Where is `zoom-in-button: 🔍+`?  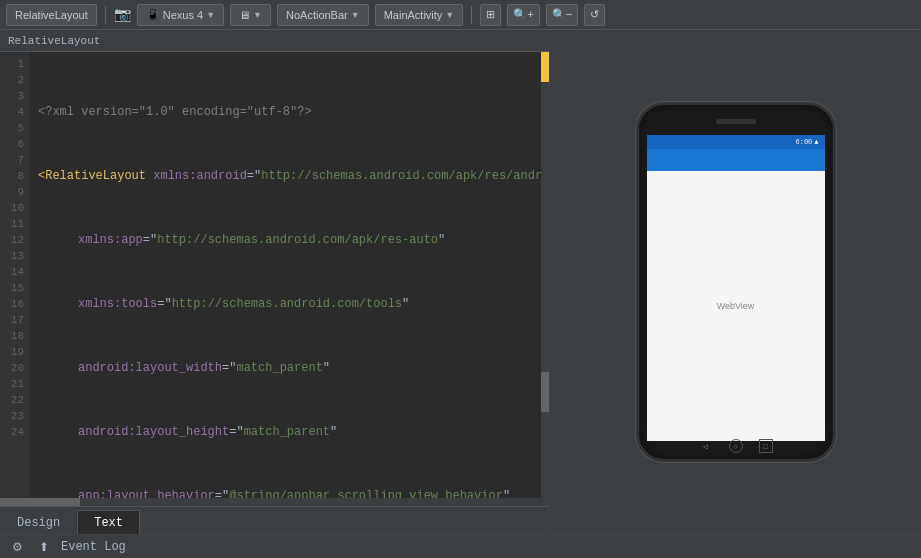 zoom-in-button: 🔍+ is located at coordinates (523, 15).